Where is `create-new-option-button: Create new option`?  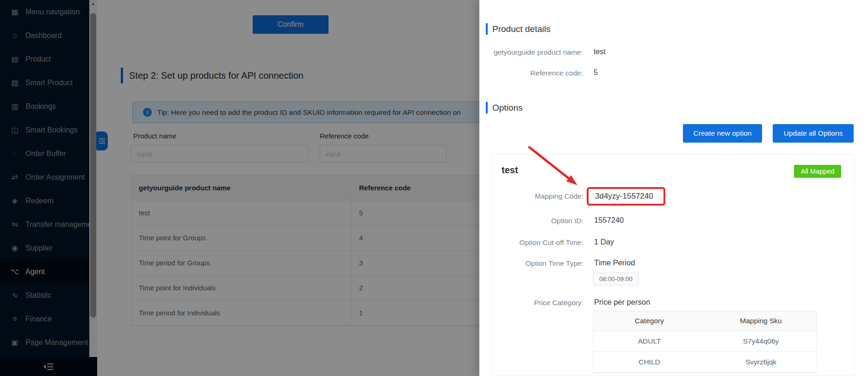 create-new-option-button: Create new option is located at coordinates (723, 133).